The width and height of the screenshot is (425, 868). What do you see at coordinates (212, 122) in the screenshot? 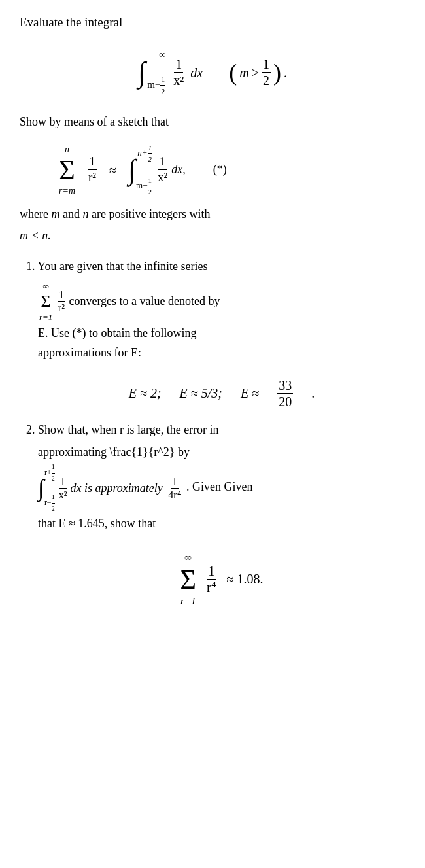
I see `section2-text: Show by means of a sketch that` at bounding box center [212, 122].